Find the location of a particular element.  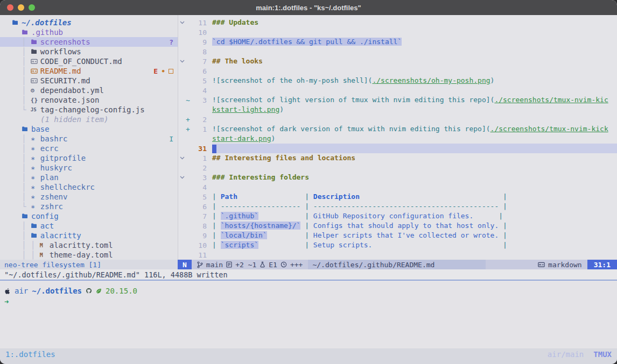

editor-line: 5![screenshot of the oh-my-posh shell](.… is located at coordinates (397, 81).